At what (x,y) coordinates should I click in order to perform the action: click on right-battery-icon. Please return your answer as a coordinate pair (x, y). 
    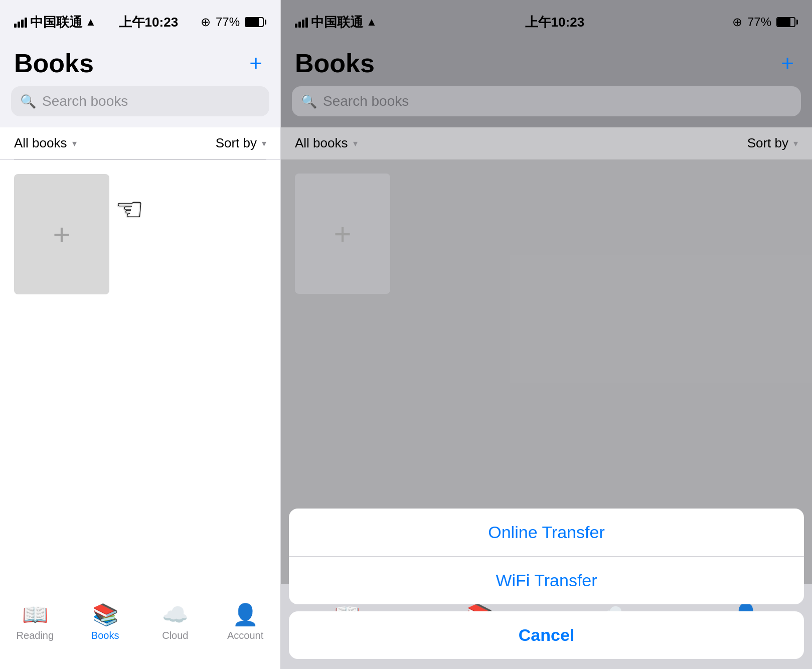
    Looking at the image, I should click on (787, 22).